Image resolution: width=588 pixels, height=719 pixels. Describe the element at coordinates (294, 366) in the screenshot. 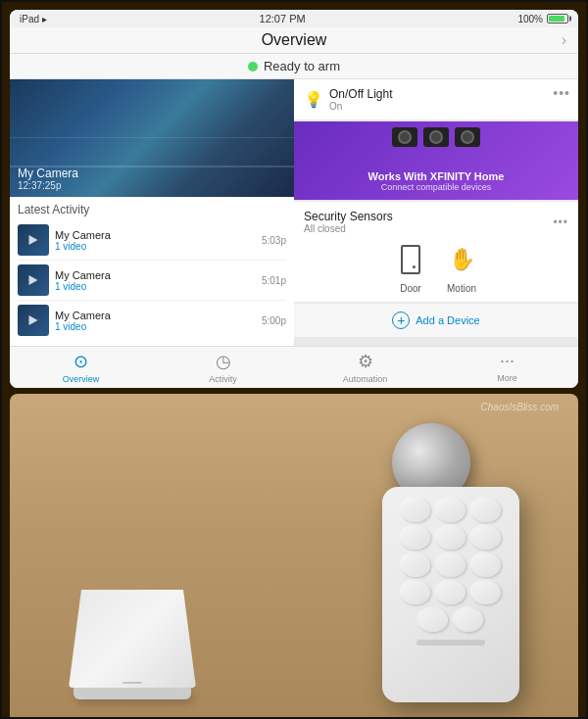

I see `tab-bar: ⊙ Overview ◷ Activity ⚙ Automation ··· M…` at that location.